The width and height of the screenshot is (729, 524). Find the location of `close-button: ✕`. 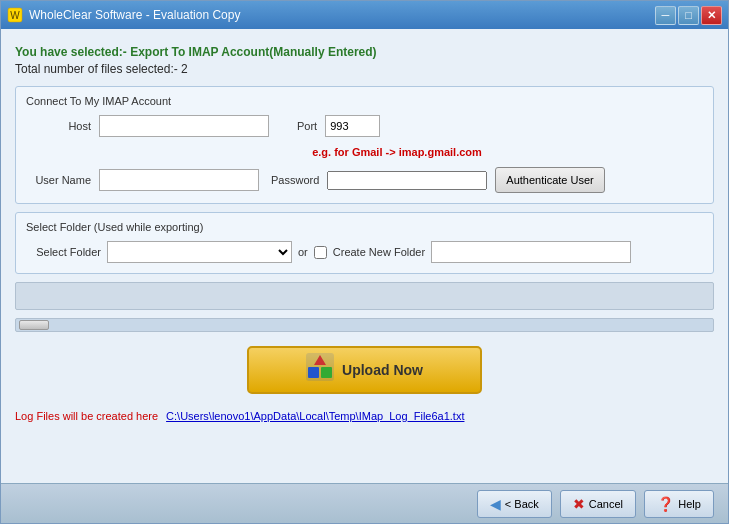

close-button: ✕ is located at coordinates (712, 16).